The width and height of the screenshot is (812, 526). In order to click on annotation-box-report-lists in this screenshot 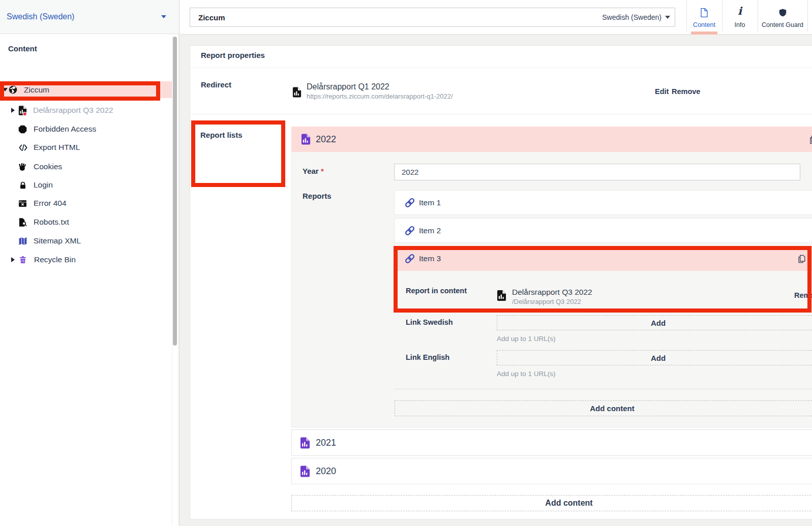, I will do `click(238, 153)`.